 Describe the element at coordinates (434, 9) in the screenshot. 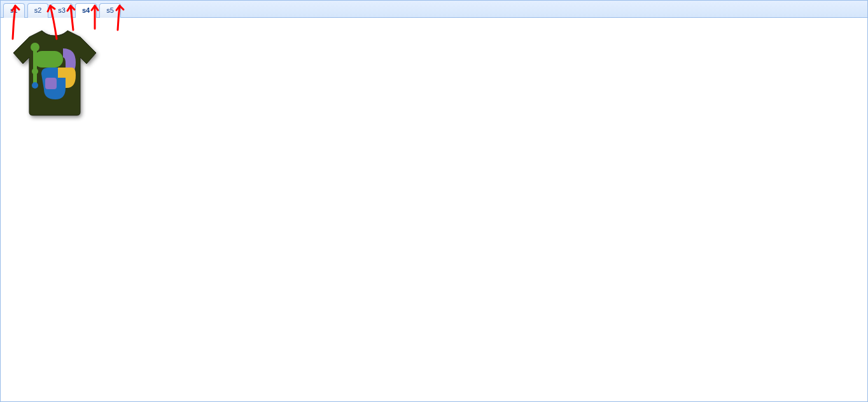

I see `tab-strip: s1 s2 s3 s4 s5` at that location.